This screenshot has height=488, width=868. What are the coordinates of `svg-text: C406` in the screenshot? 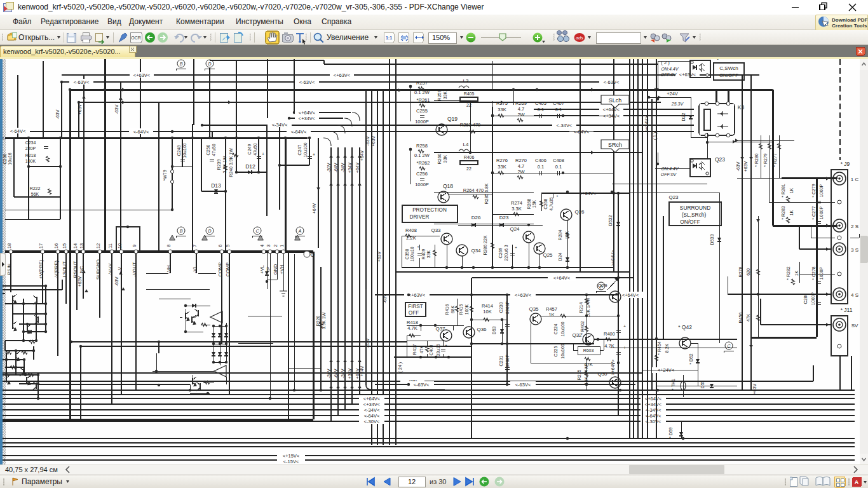 It's located at (541, 160).